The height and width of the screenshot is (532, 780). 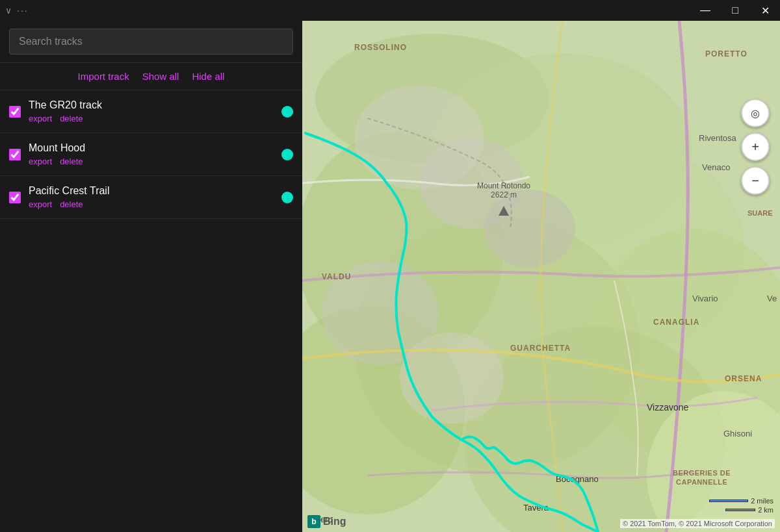 I want to click on track-actions-0: export delete, so click(x=151, y=118).